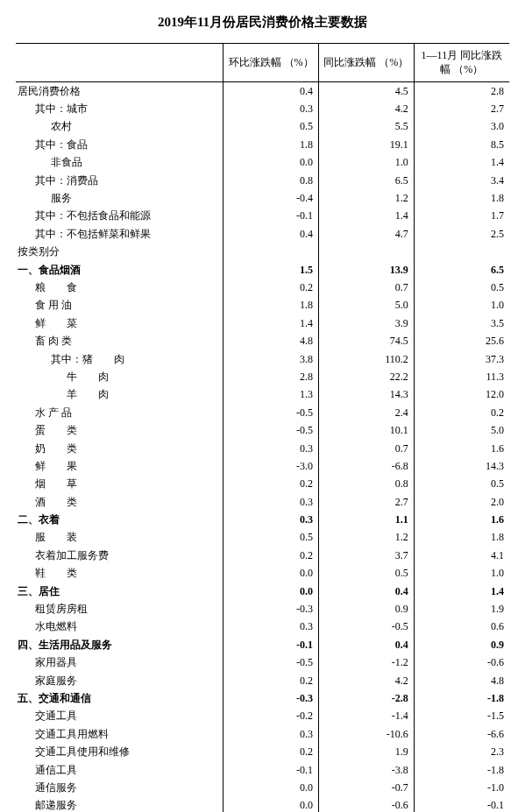 This screenshot has height=812, width=525. I want to click on table-row: 交通工具-0.2-1.4-1.5, so click(263, 717).